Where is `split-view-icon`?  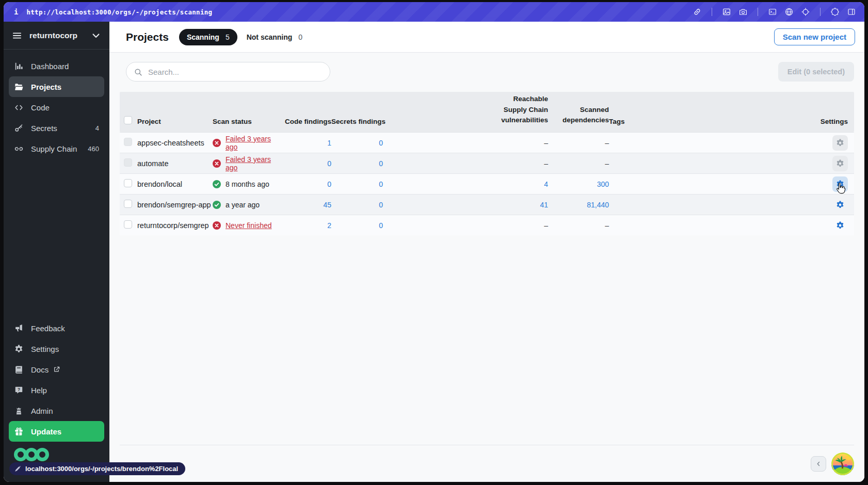
split-view-icon is located at coordinates (851, 12).